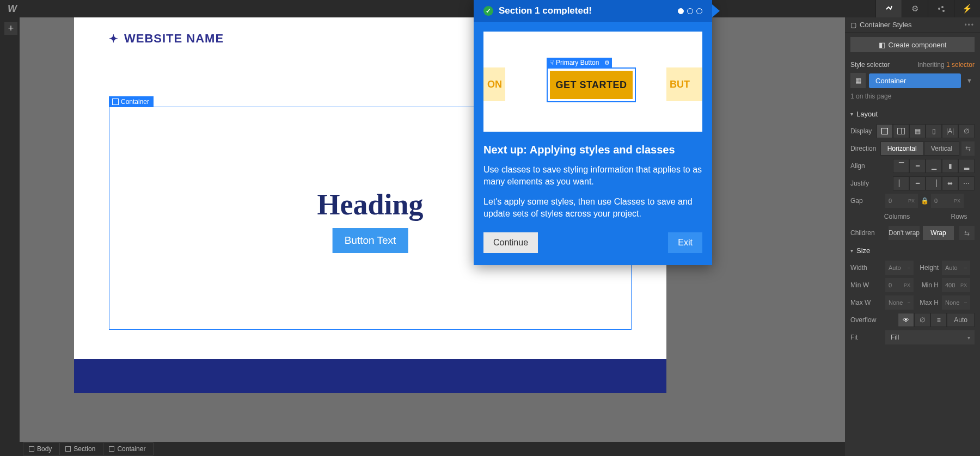  I want to click on style-selector-row: Style selector Inheriting 1 selector, so click(912, 63).